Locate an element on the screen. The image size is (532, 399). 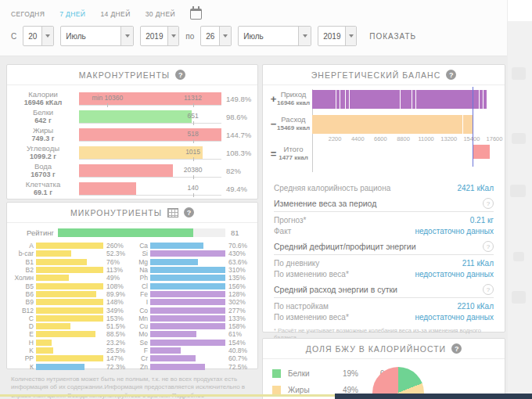
micronutrient-percent: 158% is located at coordinates (241, 326).